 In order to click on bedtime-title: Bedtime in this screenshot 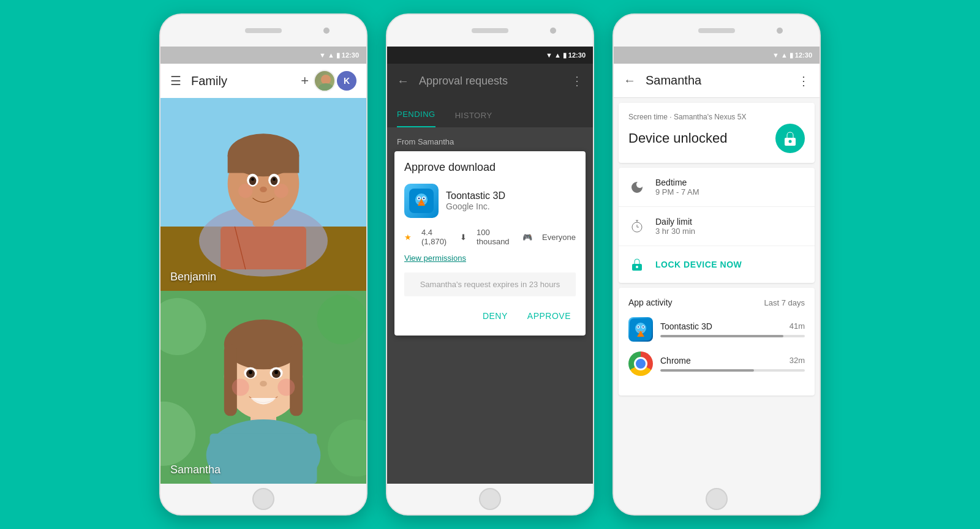, I will do `click(730, 182)`.